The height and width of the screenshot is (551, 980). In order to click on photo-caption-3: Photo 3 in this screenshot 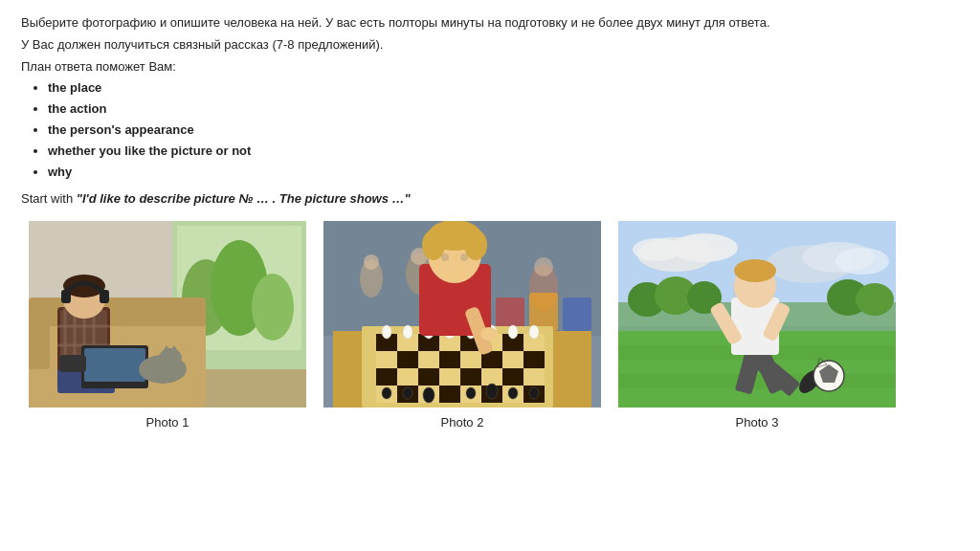, I will do `click(758, 423)`.